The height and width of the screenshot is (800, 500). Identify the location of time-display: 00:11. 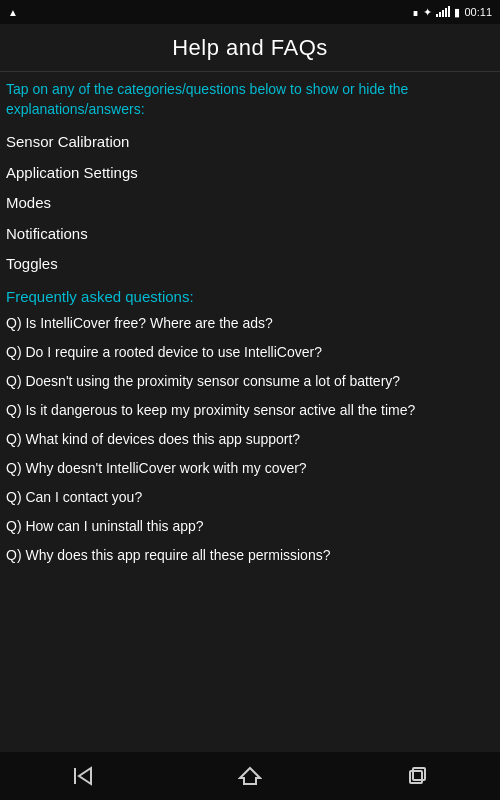
(478, 12).